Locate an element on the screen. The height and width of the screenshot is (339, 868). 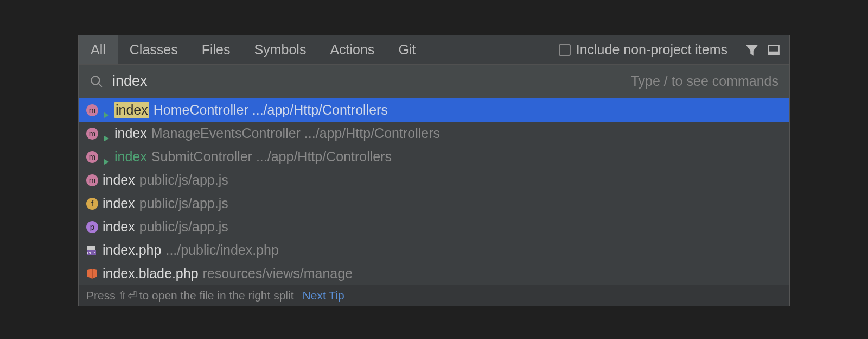
tab-symbols: Symbols is located at coordinates (280, 50).